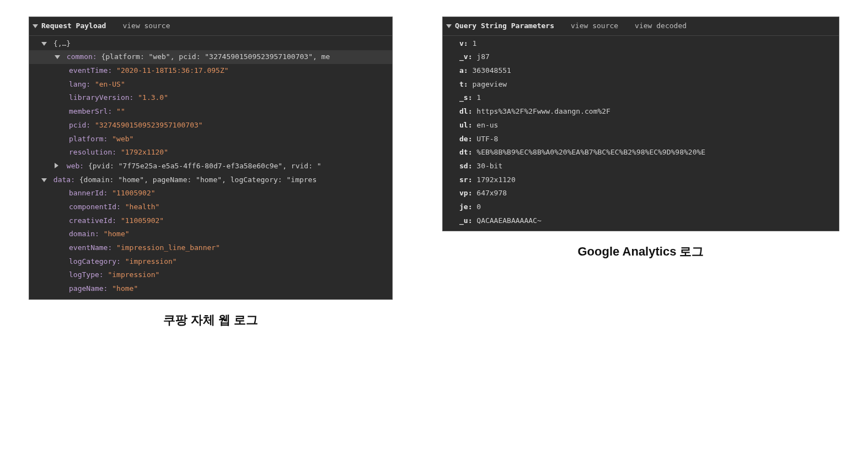 The width and height of the screenshot is (868, 457). I want to click on param-_u: _u: QACAAEABAAAAAC~, so click(641, 221).